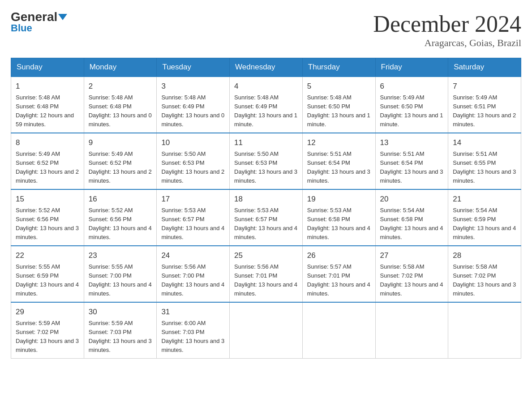 The image size is (532, 411). Describe the element at coordinates (39, 17) in the screenshot. I see `logo-text: General` at that location.